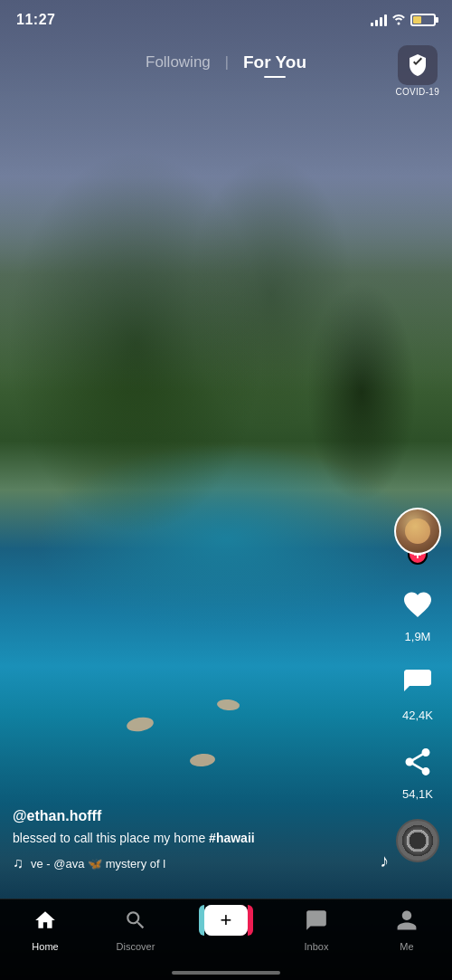 The height and width of the screenshot is (980, 452). Describe the element at coordinates (45, 923) in the screenshot. I see `home-icon` at that location.